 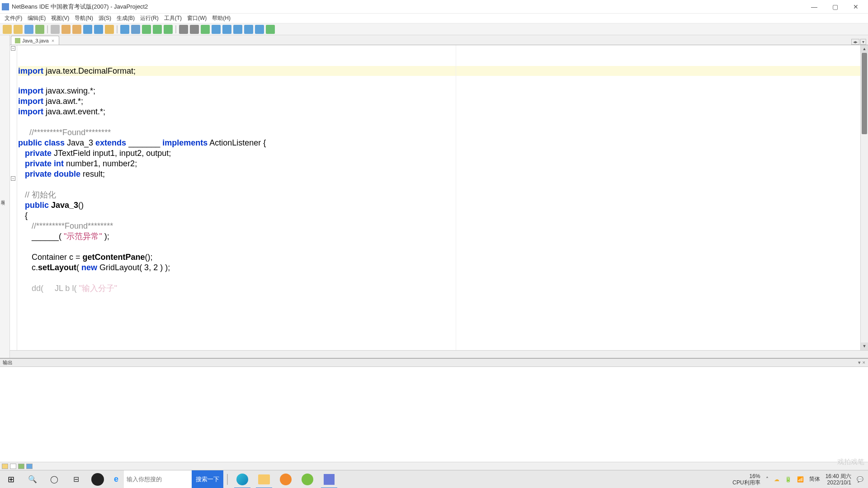 What do you see at coordinates (55, 29) in the screenshot?
I see `toolbar-cut-icon` at bounding box center [55, 29].